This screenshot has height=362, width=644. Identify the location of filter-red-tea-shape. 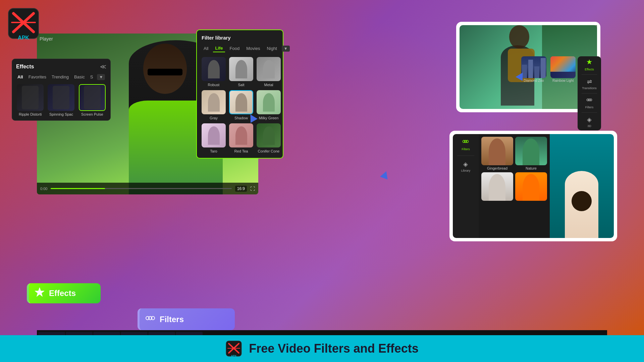
(241, 135).